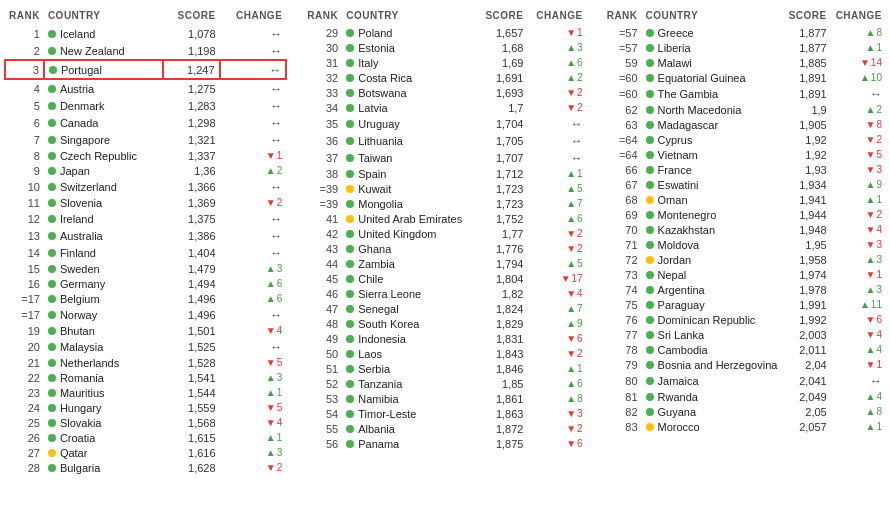 Image resolution: width=890 pixels, height=512 pixels. Describe the element at coordinates (146, 362) in the screenshot. I see `table-row: 21Netherlands1,528▼5` at that location.